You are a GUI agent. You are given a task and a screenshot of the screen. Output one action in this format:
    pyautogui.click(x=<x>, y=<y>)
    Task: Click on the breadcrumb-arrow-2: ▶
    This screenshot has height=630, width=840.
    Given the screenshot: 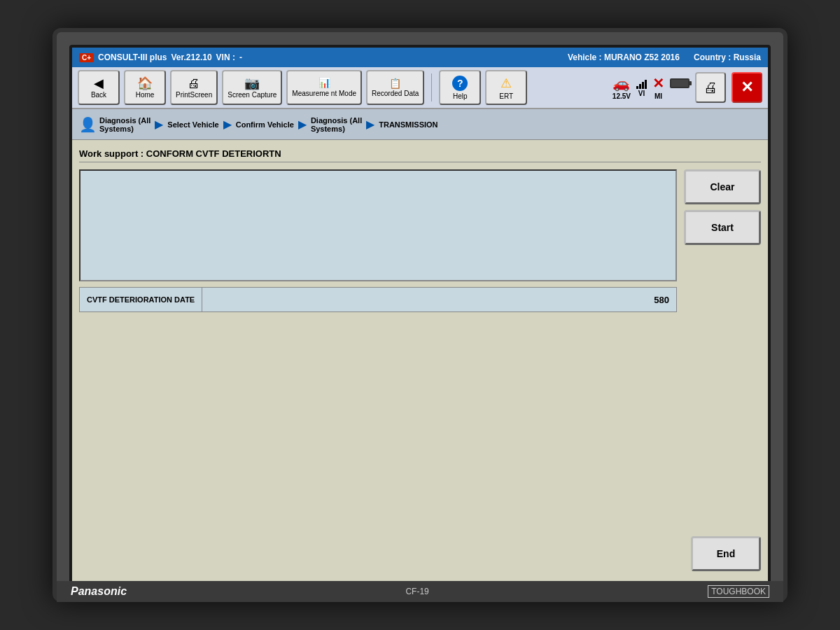 What is the action you would take?
    pyautogui.click(x=227, y=125)
    